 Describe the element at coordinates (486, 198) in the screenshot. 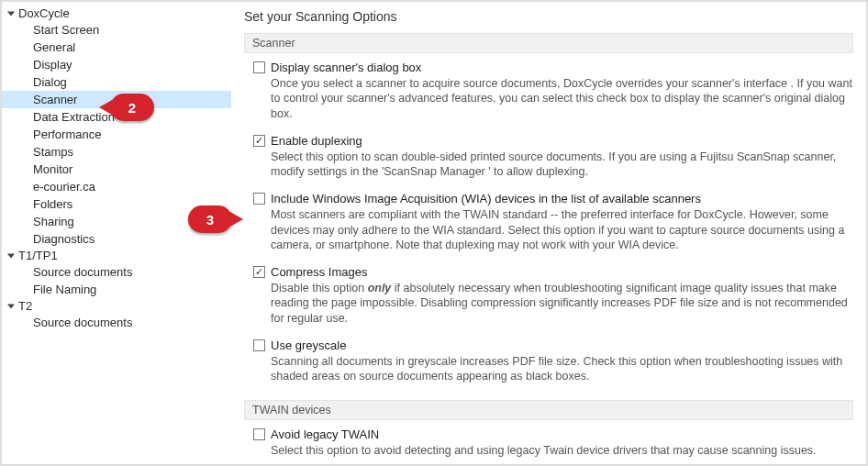

I see `field-label: Include Windows Image Acquisition (WIA) …` at that location.